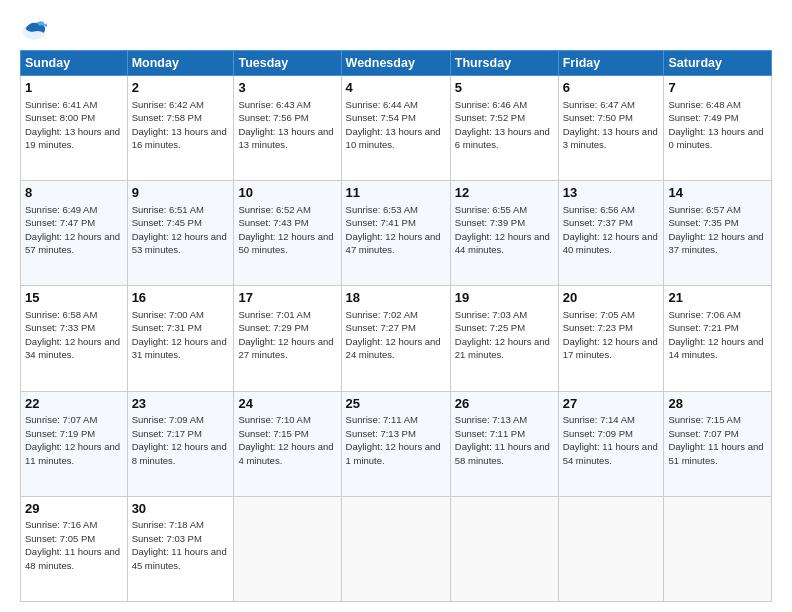  What do you see at coordinates (286, 335) in the screenshot?
I see `day-info: Sunrise: 7:01 AMSunset: 7:29 PMDaylight:…` at bounding box center [286, 335].